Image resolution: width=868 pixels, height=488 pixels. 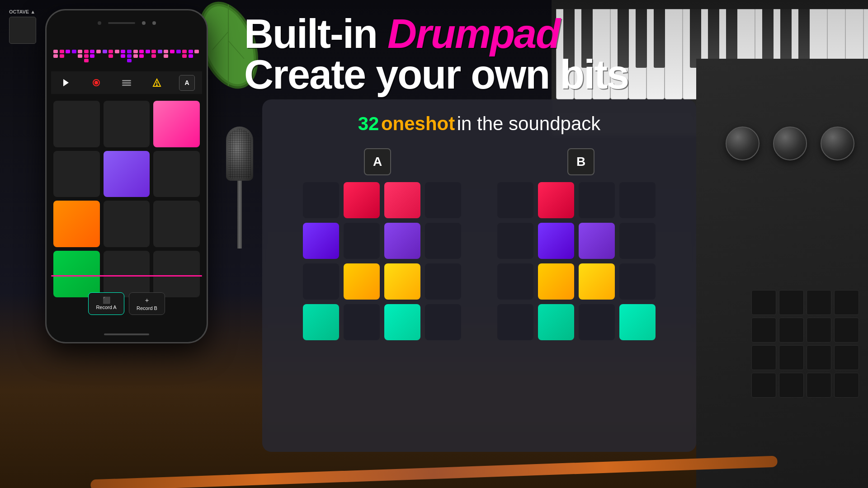 I want to click on led-equalizer, so click(x=127, y=49).